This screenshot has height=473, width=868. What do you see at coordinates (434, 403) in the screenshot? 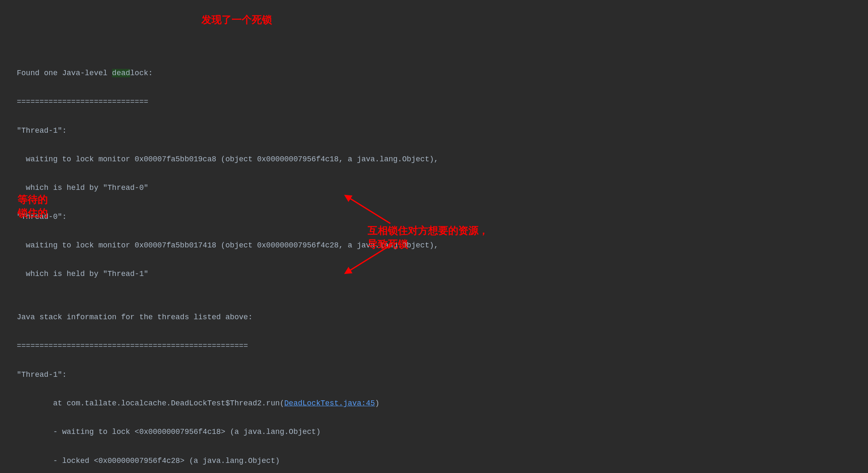
I see `console-line-13: at com.tallate.localcache.DeadLockTest$T…` at bounding box center [434, 403].